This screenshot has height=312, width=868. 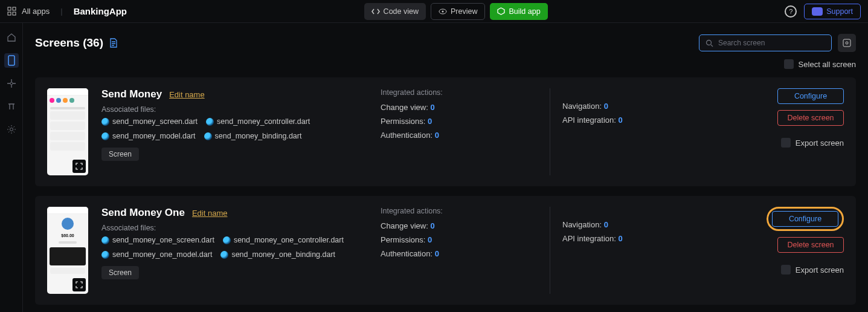 What do you see at coordinates (132, 94) in the screenshot?
I see `screen-name: Send Money` at bounding box center [132, 94].